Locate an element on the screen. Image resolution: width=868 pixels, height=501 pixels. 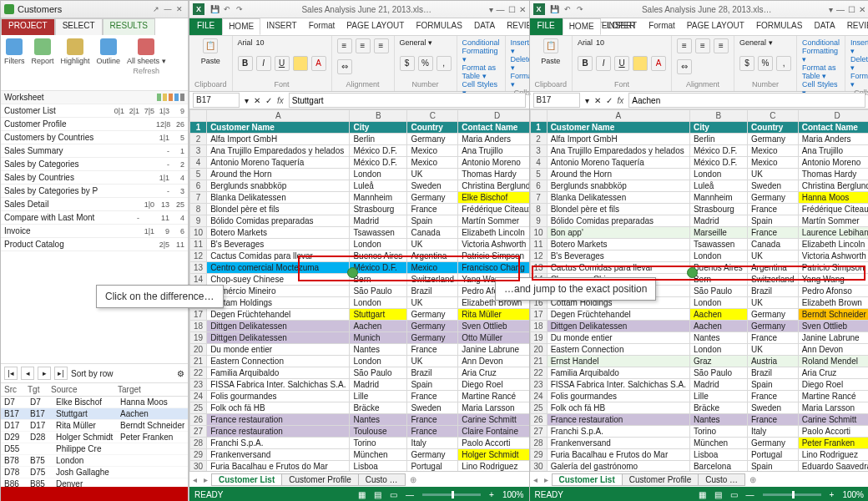
table-row: 3Ana Trujillo Emparedados y heladosMéxic… is located at coordinates (360, 151).